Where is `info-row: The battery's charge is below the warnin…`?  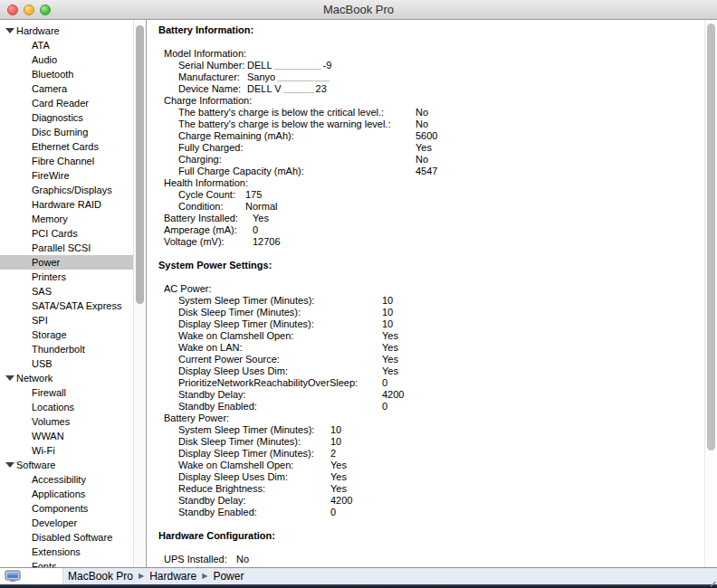
info-row: The battery's charge is below the warnin… is located at coordinates (429, 125).